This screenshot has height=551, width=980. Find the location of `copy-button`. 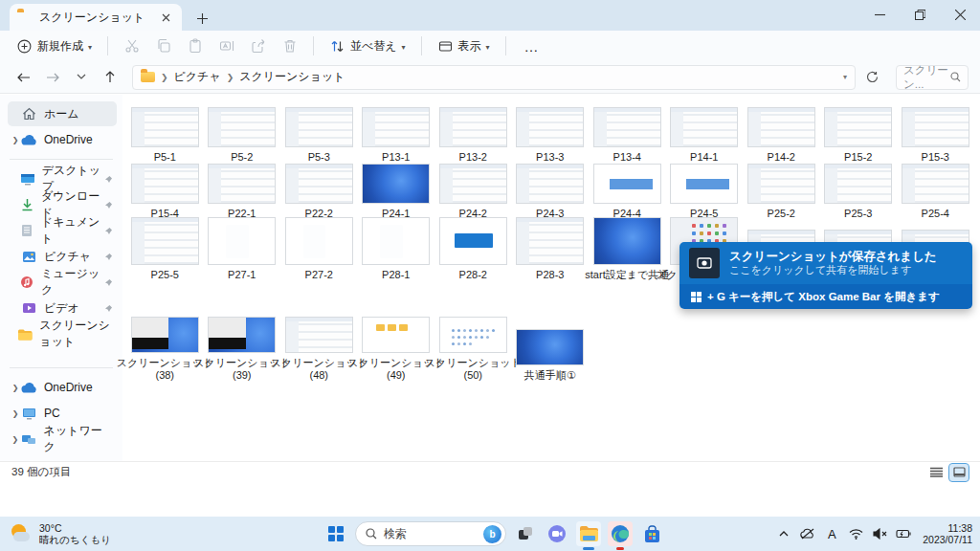

copy-button is located at coordinates (163, 46).